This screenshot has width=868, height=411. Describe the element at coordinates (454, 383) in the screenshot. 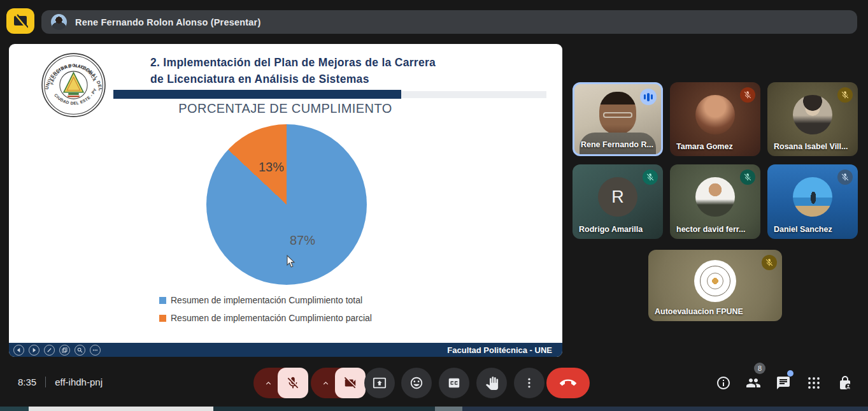

I see `captions-button` at that location.